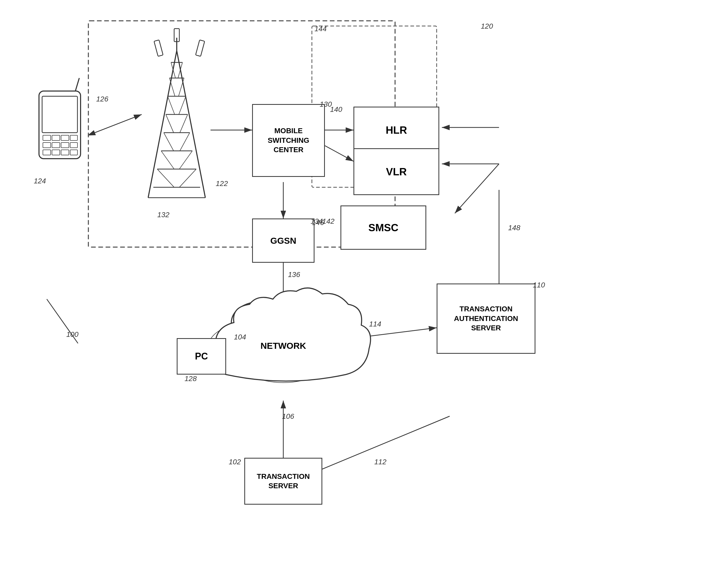 This screenshot has height=566, width=728. I want to click on ref-104-label: 104, so click(240, 337).